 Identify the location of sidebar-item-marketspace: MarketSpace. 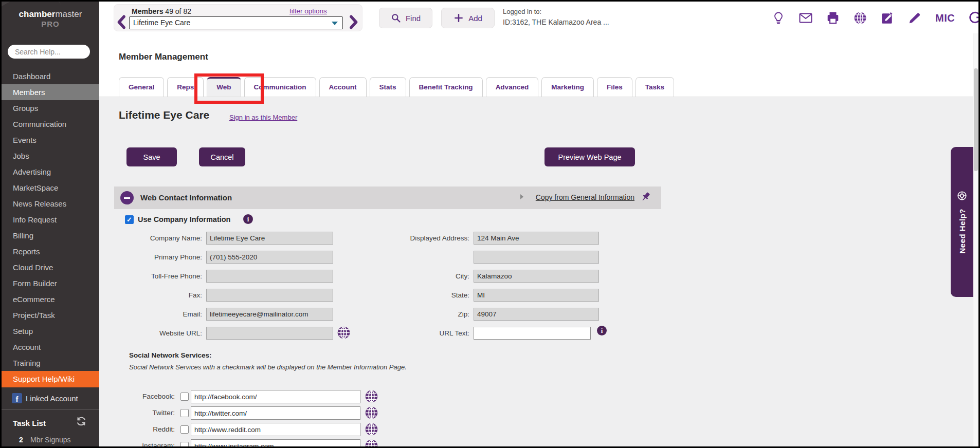
(50, 188).